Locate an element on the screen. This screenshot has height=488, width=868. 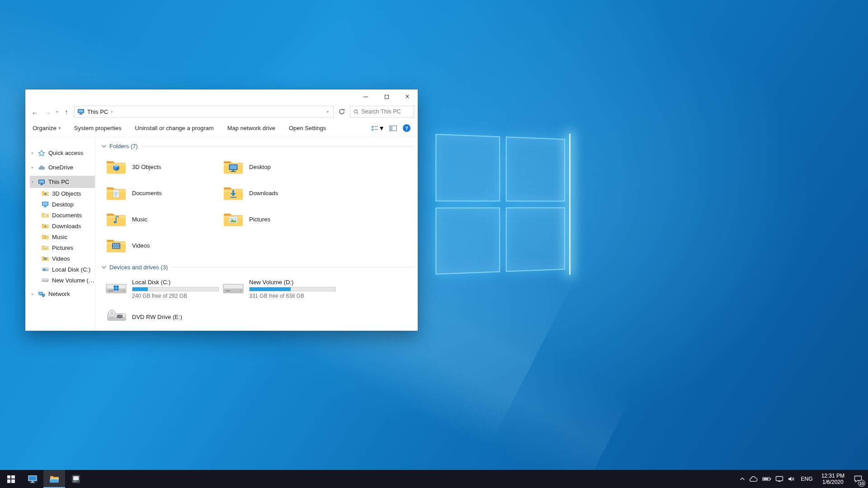
sidebar-item-music: Music is located at coordinates (62, 237).